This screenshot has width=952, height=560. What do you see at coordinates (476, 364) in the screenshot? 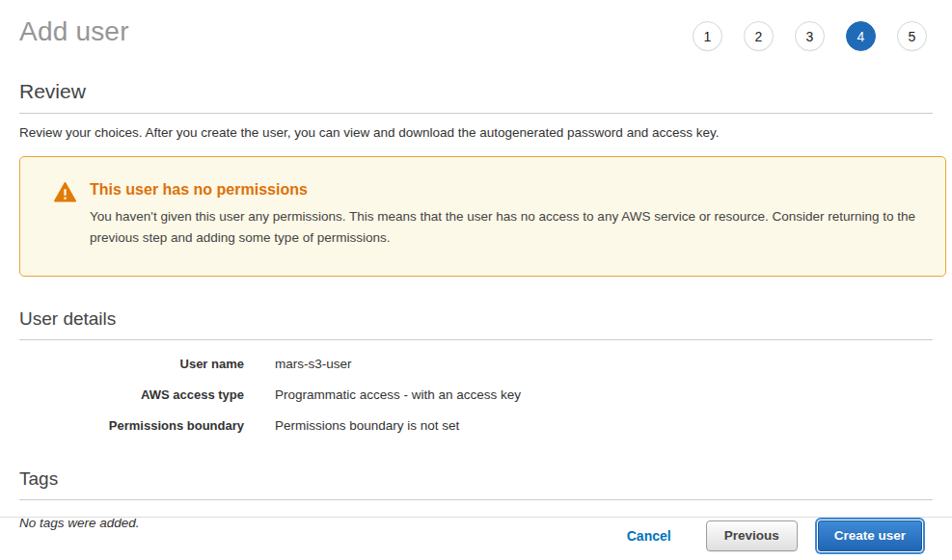
I see `detail-row-user-name: User name mars-s3-user` at bounding box center [476, 364].